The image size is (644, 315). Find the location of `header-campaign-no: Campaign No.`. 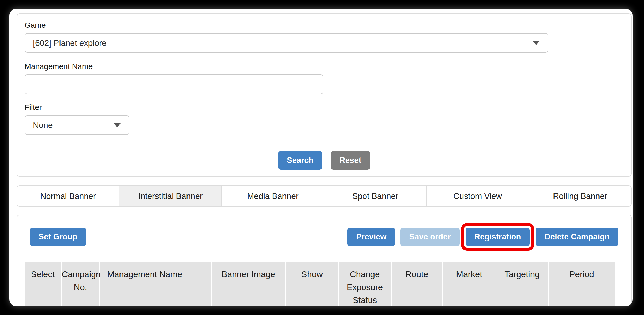

header-campaign-no: Campaign No. is located at coordinates (80, 284).